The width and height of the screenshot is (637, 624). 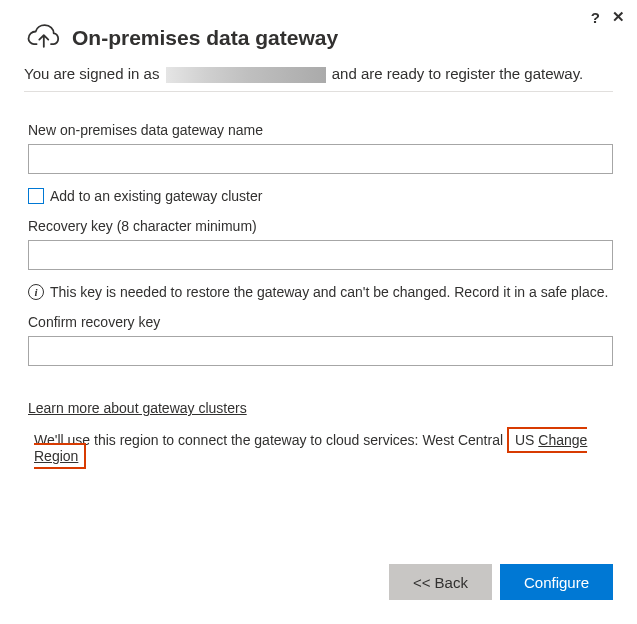 What do you see at coordinates (320, 255) in the screenshot?
I see `recovery-key-input` at bounding box center [320, 255].